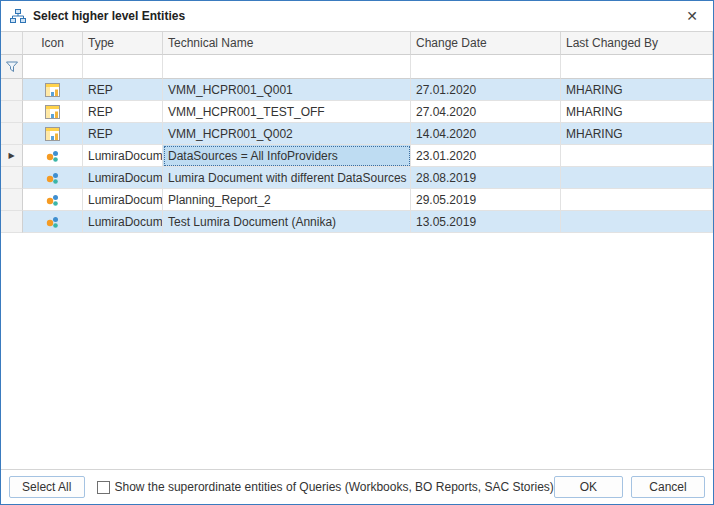  What do you see at coordinates (692, 16) in the screenshot?
I see `close-button: ✕` at bounding box center [692, 16].